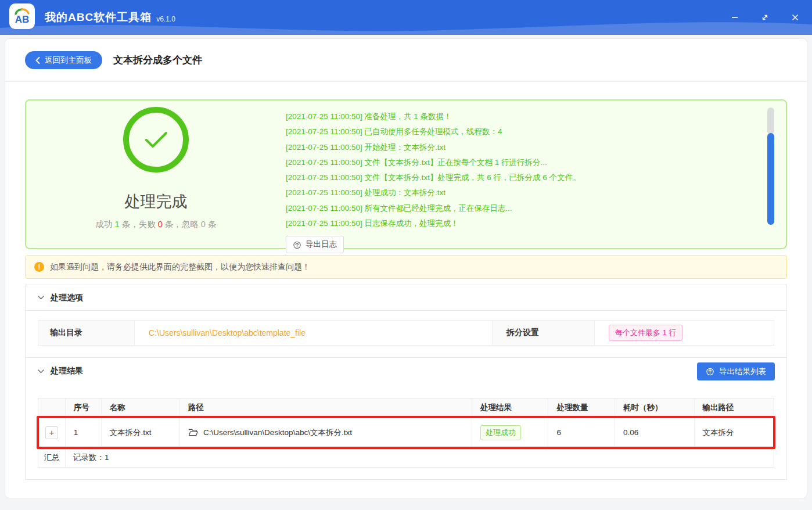 Image resolution: width=812 pixels, height=510 pixels. What do you see at coordinates (536, 132) in the screenshot?
I see `log-line: [2021-07-25 11:00:50] 已自动使用多任务处理模式，线程数：4` at bounding box center [536, 132].